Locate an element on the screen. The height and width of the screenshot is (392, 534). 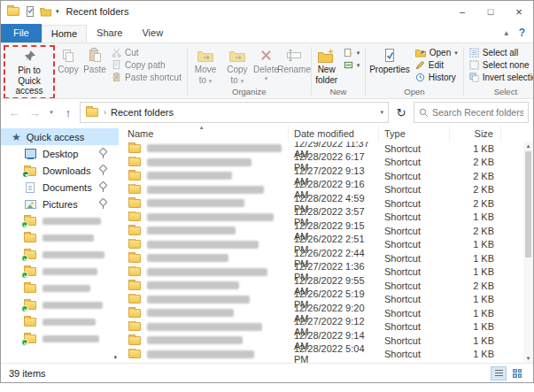
select-none-icon is located at coordinates (475, 65).